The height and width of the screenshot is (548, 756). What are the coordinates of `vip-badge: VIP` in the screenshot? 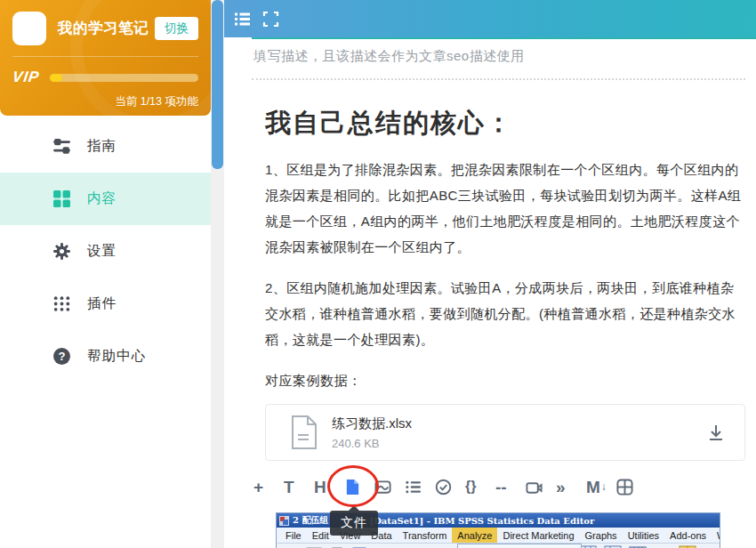 It's located at (27, 77).